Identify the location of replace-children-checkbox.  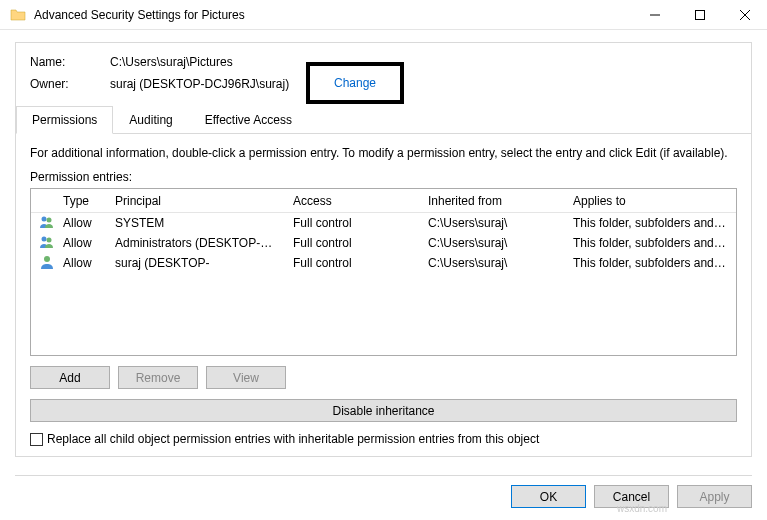
(36, 440).